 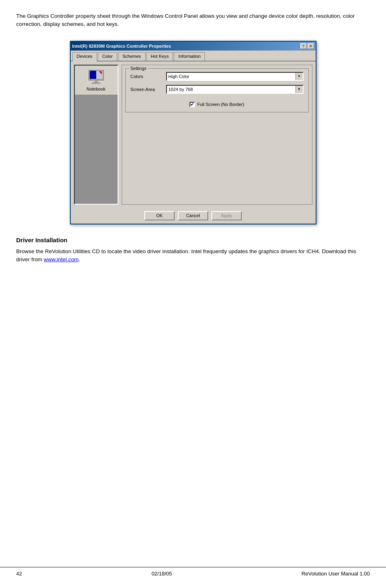 I want to click on help-button: ?, so click(x=304, y=46).